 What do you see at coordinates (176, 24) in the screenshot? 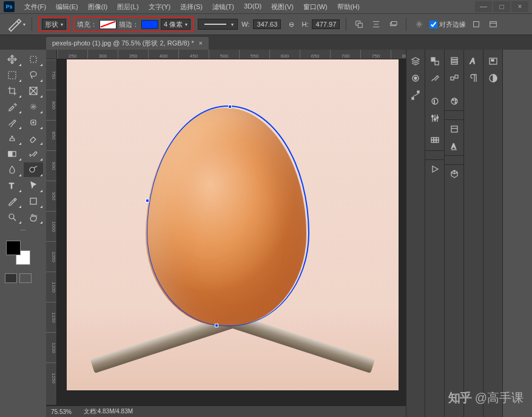
I see `stroke-width-dropdown: 4 像素 ▾` at bounding box center [176, 24].